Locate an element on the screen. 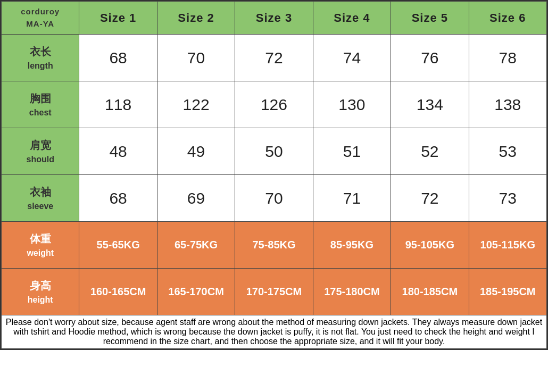  cell-r3-c2: 70 is located at coordinates (274, 198).